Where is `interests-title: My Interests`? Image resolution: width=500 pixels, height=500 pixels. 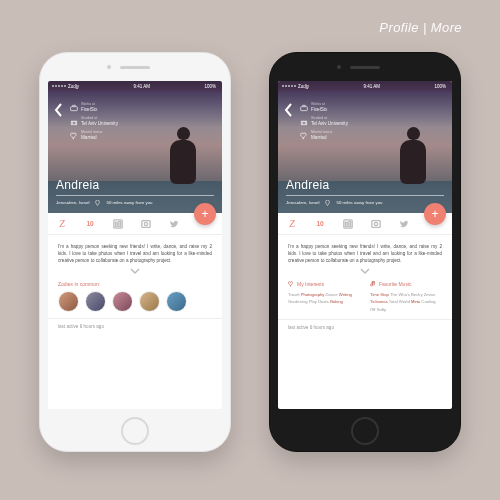
interests-title: My Interests is located at coordinates (324, 284).